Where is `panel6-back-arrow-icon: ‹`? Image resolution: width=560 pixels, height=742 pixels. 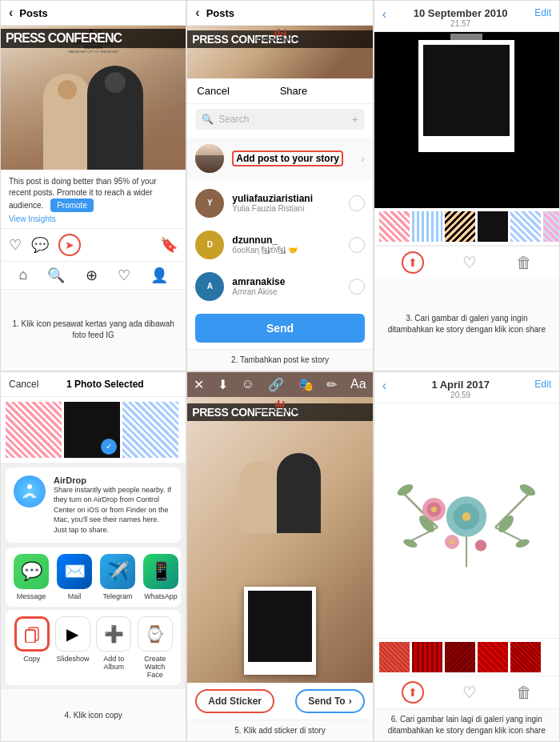 panel6-back-arrow-icon: ‹ is located at coordinates (384, 386).